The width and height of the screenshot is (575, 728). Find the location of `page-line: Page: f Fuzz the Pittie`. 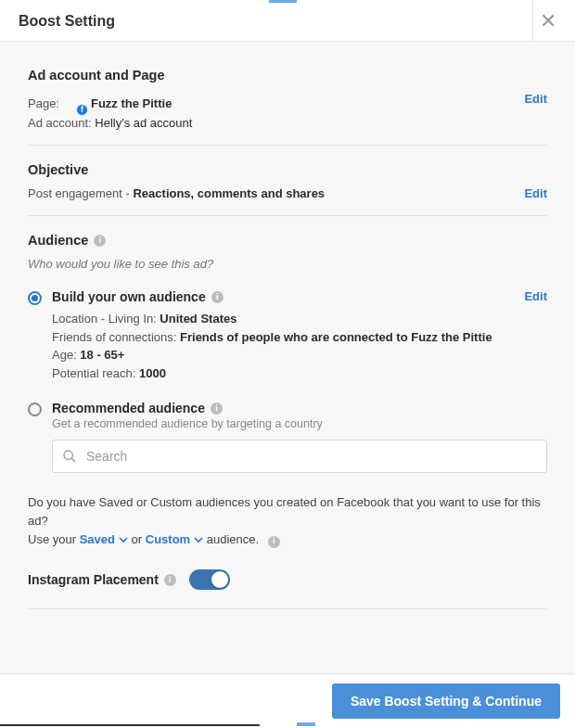

page-line: Page: f Fuzz the Pittie is located at coordinates (276, 103).